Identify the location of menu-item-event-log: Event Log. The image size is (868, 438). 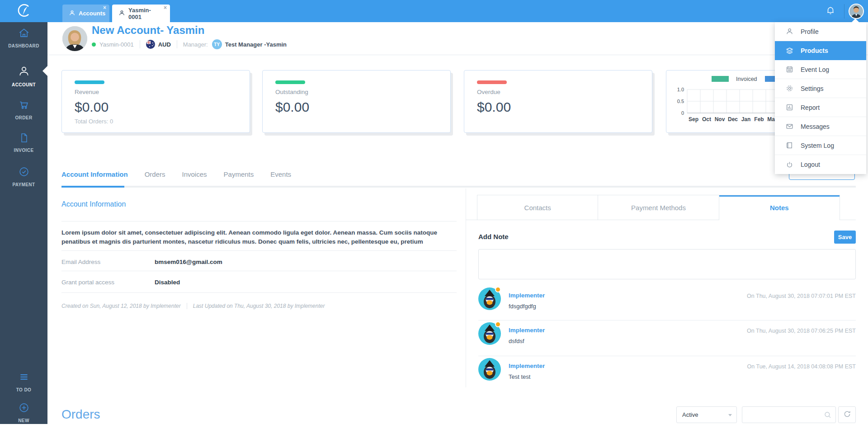
(821, 70).